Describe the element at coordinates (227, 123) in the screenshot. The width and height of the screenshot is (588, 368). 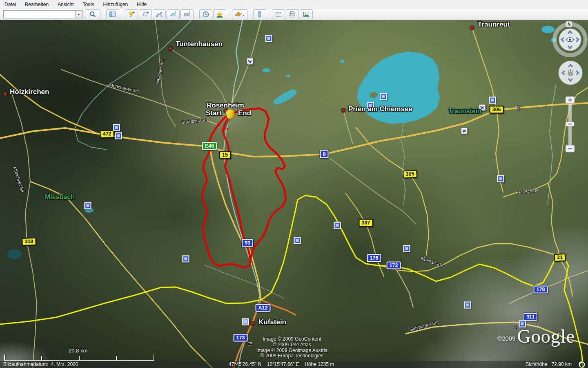
I see `pushpin-needle` at that location.